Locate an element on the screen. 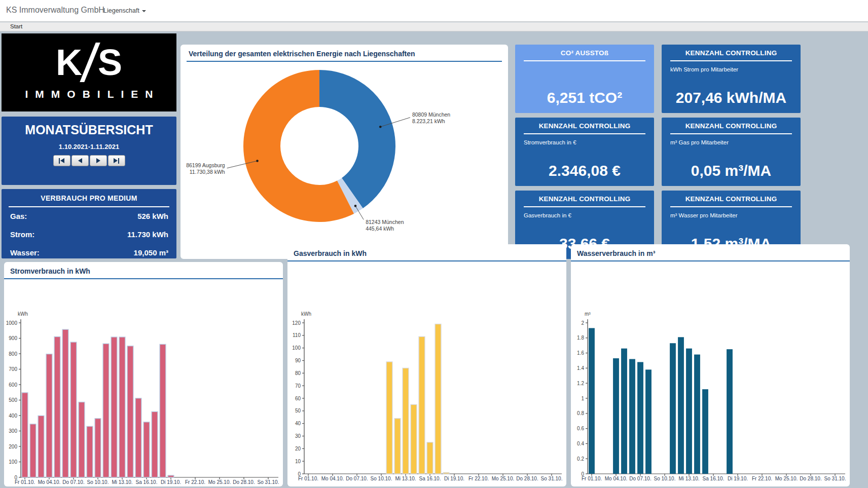  svg-text: 400 is located at coordinates (13, 416).